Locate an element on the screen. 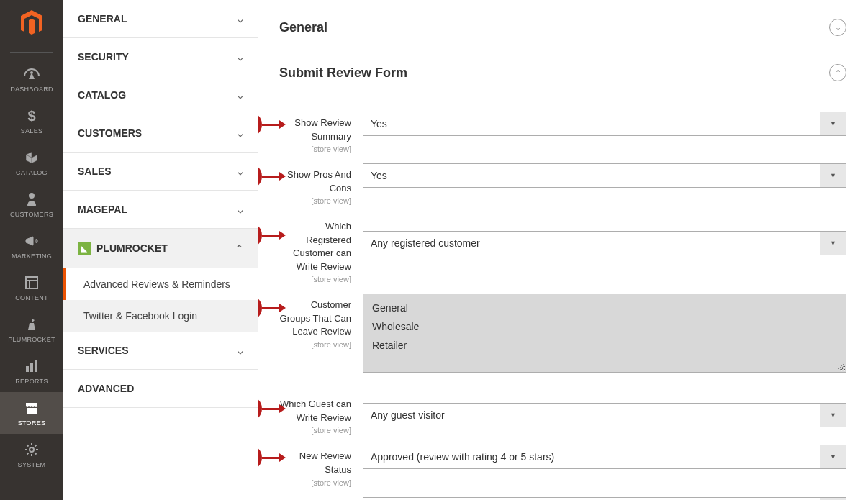  config-nav-label: CUSTOMERS is located at coordinates (109, 133).